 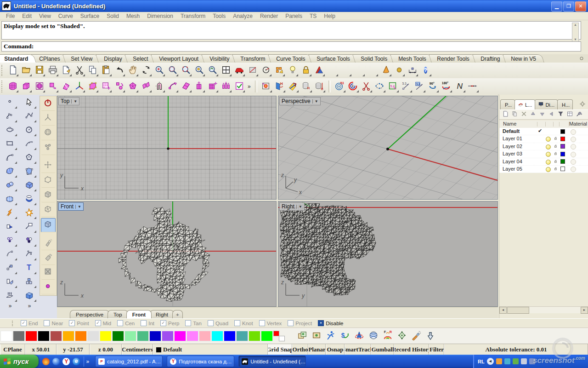 What do you see at coordinates (373, 336) in the screenshot?
I see `wavy-sphere-button` at bounding box center [373, 336].